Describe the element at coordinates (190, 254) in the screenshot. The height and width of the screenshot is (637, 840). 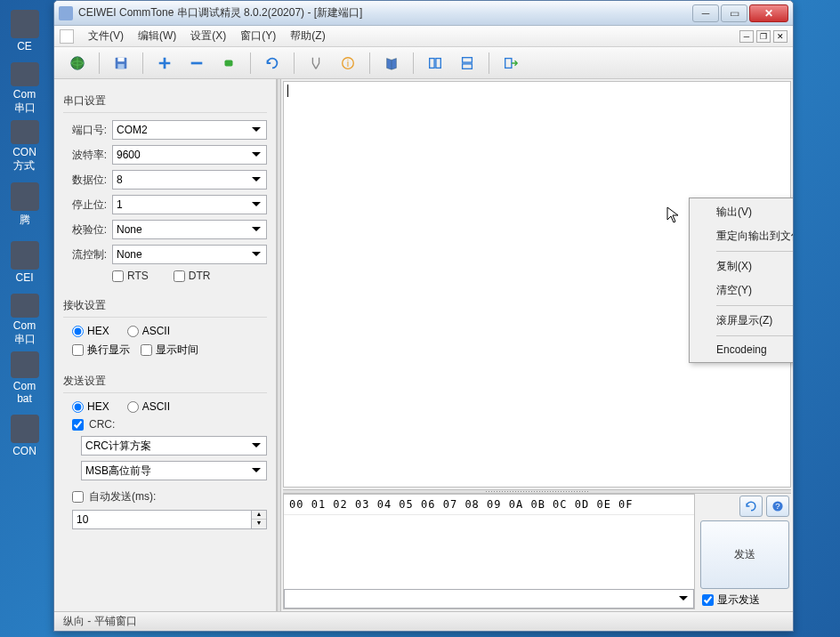
I see `flow-select: None` at that location.